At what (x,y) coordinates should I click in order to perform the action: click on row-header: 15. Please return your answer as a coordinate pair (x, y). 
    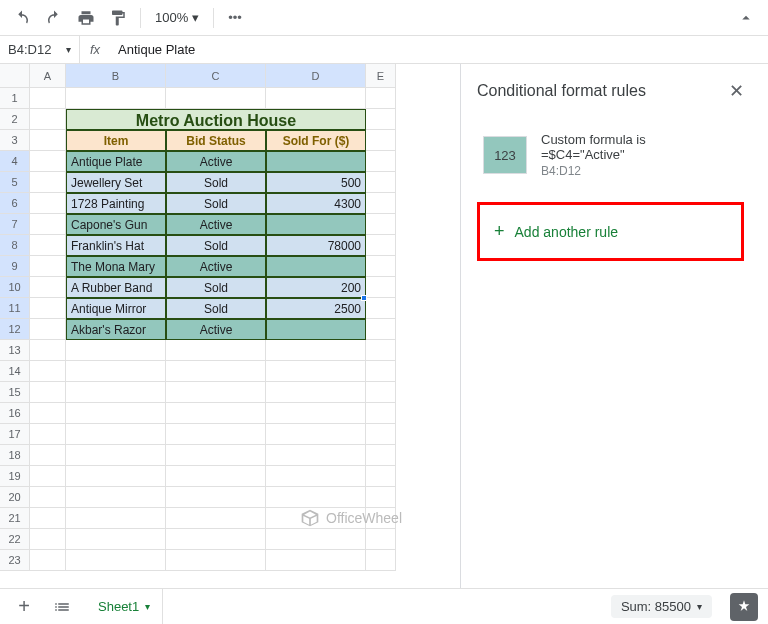
    Looking at the image, I should click on (15, 392).